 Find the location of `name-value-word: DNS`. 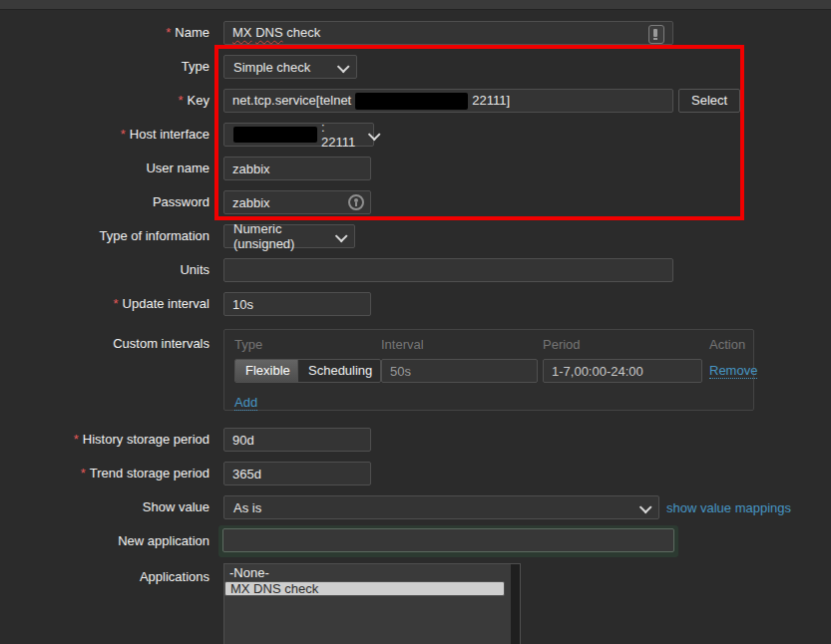

name-value-word: DNS is located at coordinates (269, 33).